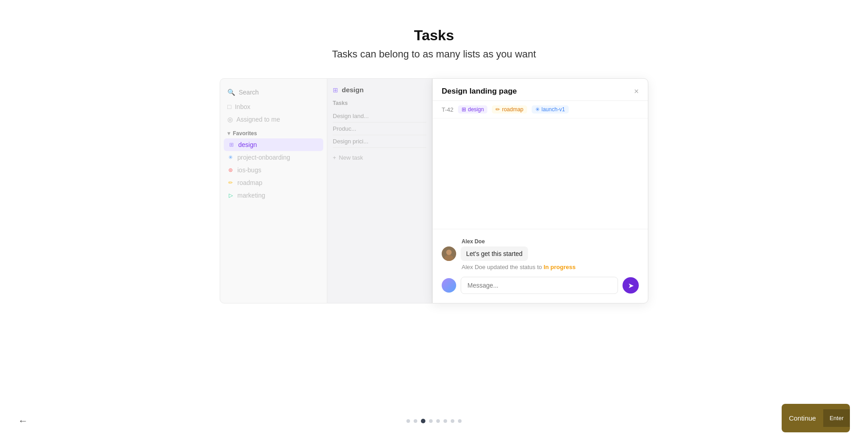 The width and height of the screenshot is (868, 445). Describe the element at coordinates (449, 254) in the screenshot. I see `avatar` at that location.